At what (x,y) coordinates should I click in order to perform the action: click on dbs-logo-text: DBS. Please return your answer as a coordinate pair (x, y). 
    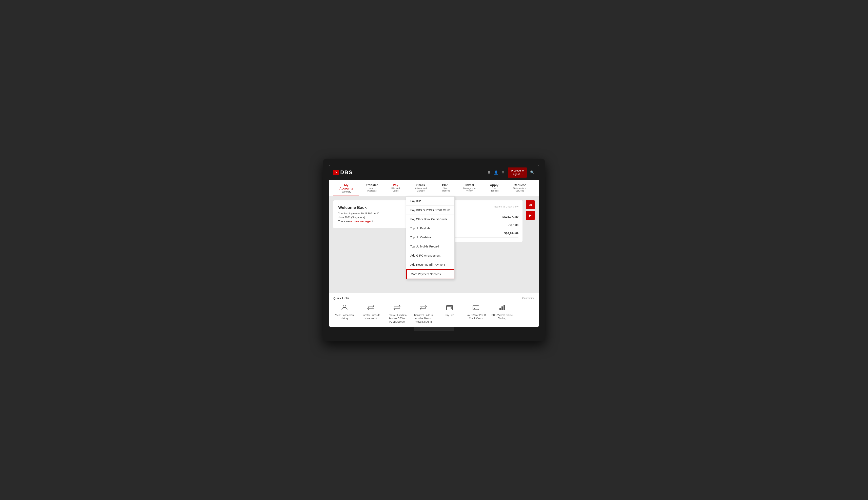
    Looking at the image, I should click on (346, 172).